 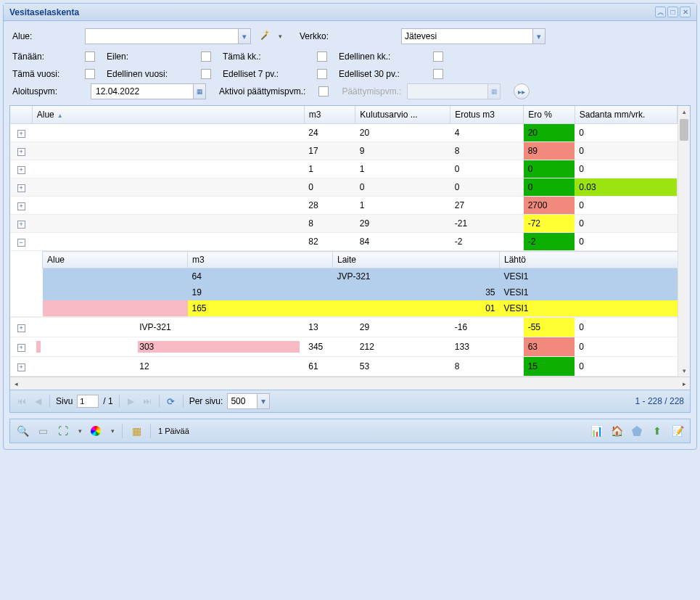 What do you see at coordinates (487, 115) in the screenshot?
I see `col-erotus: Erotus m3` at bounding box center [487, 115].